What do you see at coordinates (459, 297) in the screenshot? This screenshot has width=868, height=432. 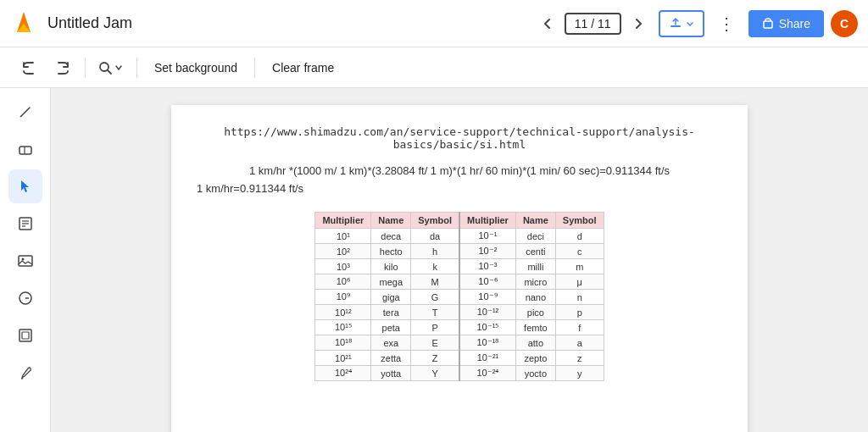 I see `table-row: 10⁹gigaG10⁻⁹nanon` at bounding box center [459, 297].